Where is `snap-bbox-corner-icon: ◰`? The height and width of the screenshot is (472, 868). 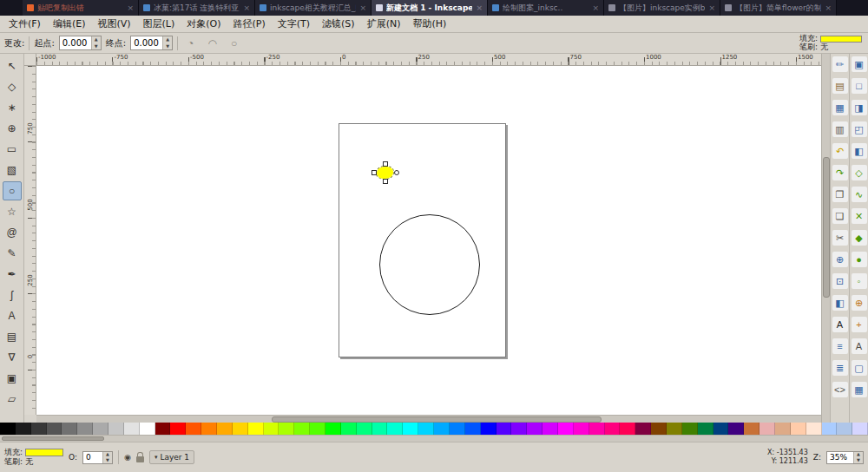 snap-bbox-corner-icon: ◰ is located at coordinates (859, 129).